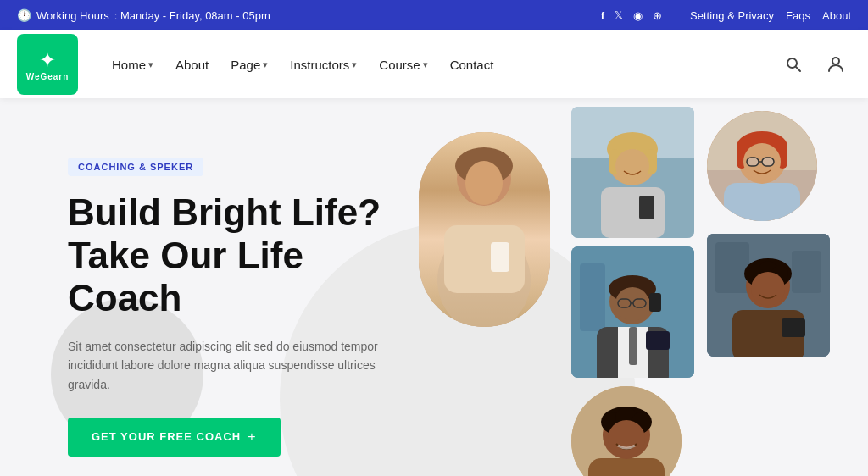 This screenshot has height=476, width=868. What do you see at coordinates (837, 15) in the screenshot?
I see `about-link: About` at bounding box center [837, 15].